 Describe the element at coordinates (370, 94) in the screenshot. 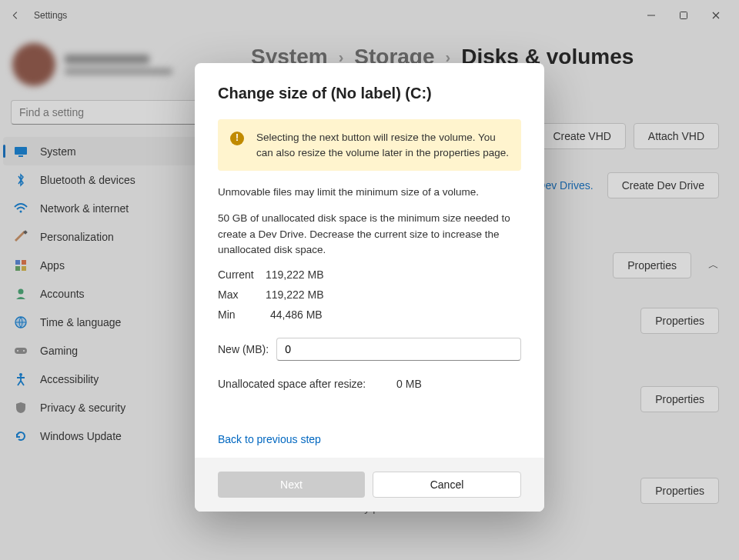

I see `dialog-title: Change size of (No label) (C:)` at that location.